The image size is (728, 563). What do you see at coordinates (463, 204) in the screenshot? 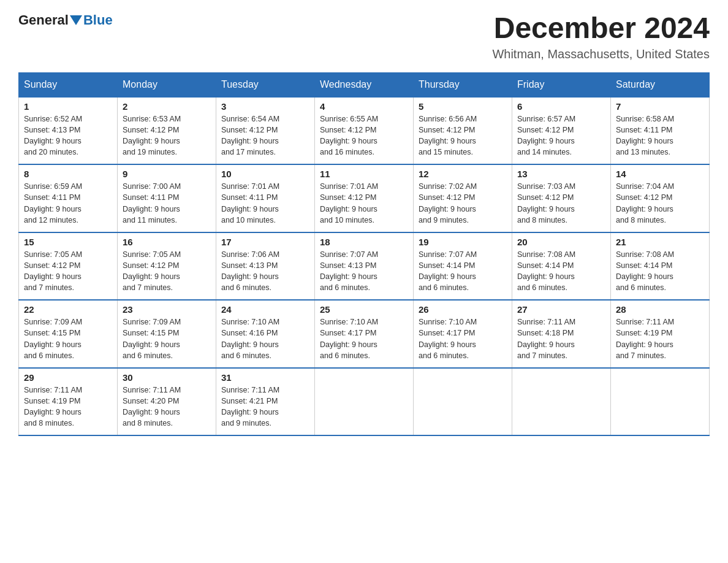
I see `day-info: Sunrise: 7:02 AM Sunset: 4:12 PM Dayligh…` at bounding box center [463, 204].